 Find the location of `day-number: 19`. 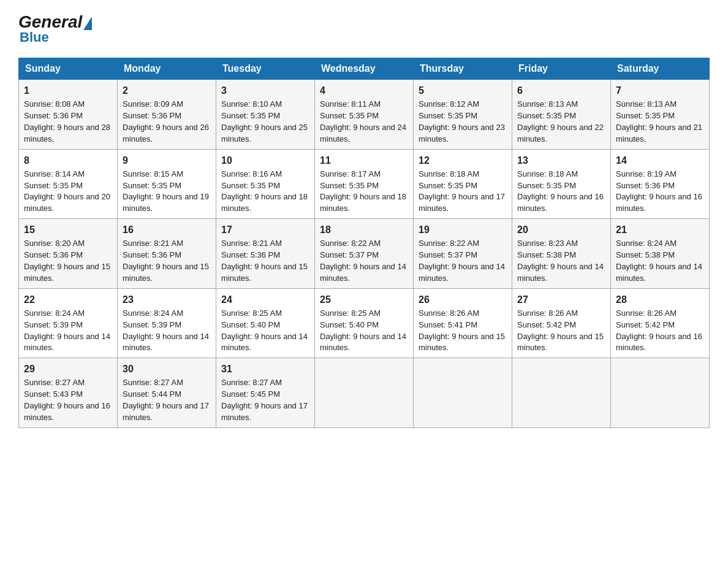

day-number: 19 is located at coordinates (463, 229).